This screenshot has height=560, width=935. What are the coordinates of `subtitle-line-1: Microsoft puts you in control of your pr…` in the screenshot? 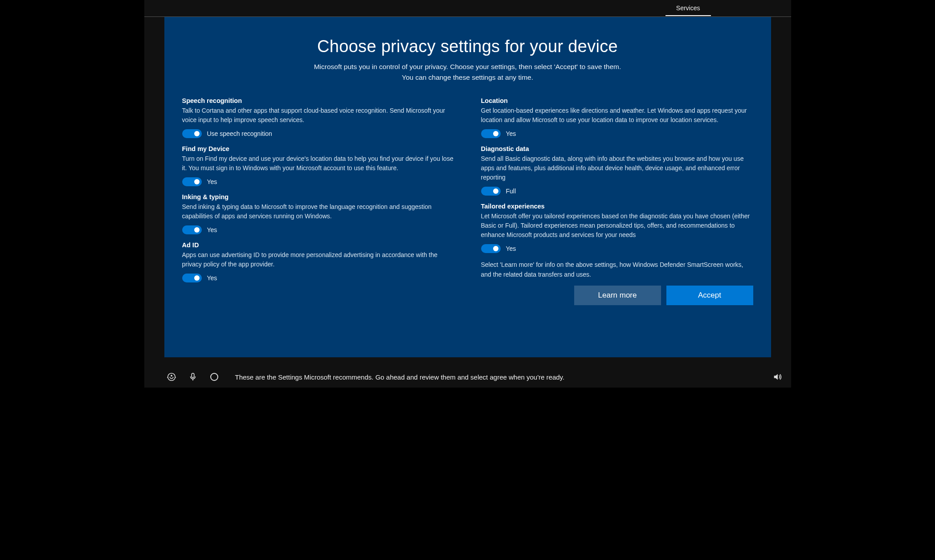 It's located at (468, 67).